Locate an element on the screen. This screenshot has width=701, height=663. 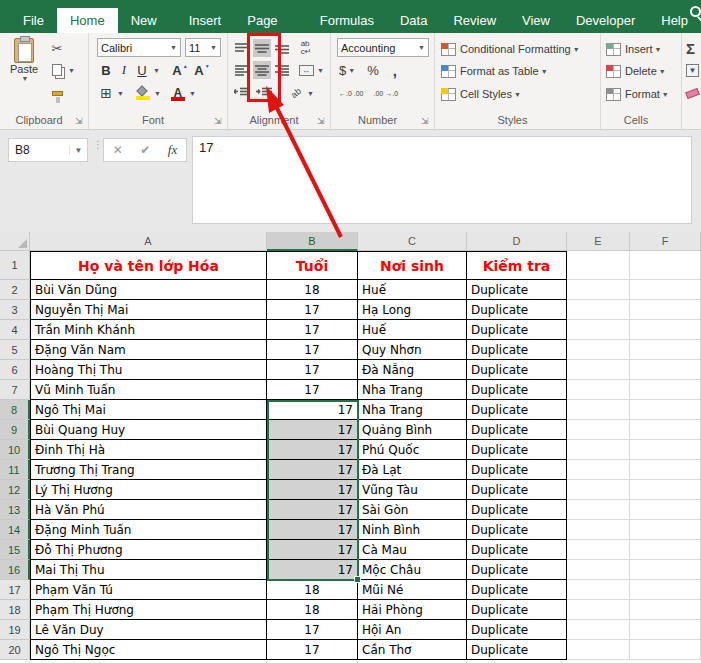
underline-dropdown-arrow: ▼ is located at coordinates (156, 70).